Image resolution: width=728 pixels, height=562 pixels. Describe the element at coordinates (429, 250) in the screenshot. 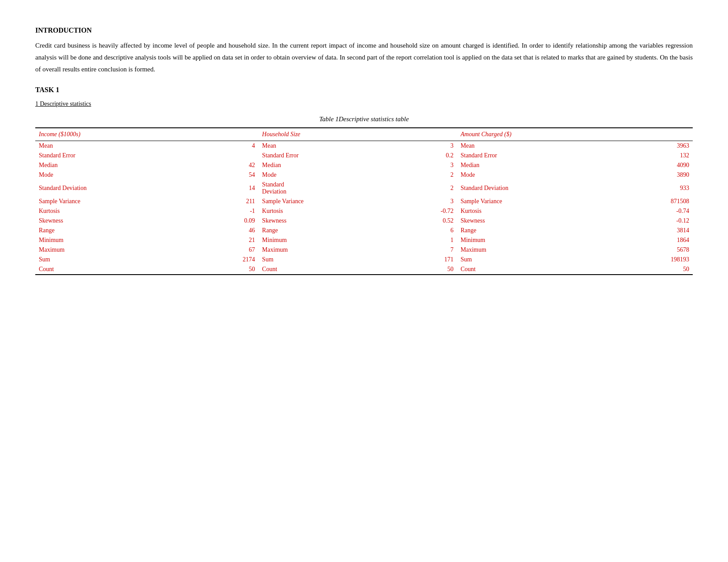

I see `household-value: 7` at that location.